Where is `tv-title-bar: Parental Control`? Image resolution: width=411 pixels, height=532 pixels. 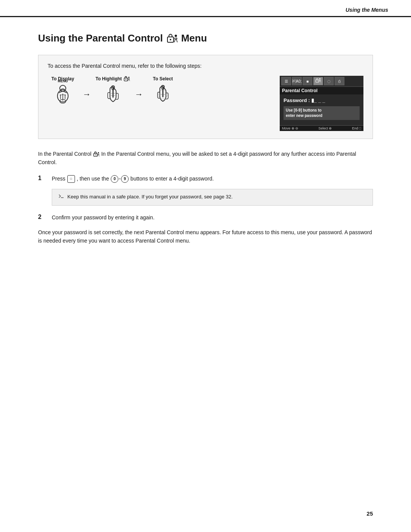
tv-title-bar: Parental Control is located at coordinates (322, 91).